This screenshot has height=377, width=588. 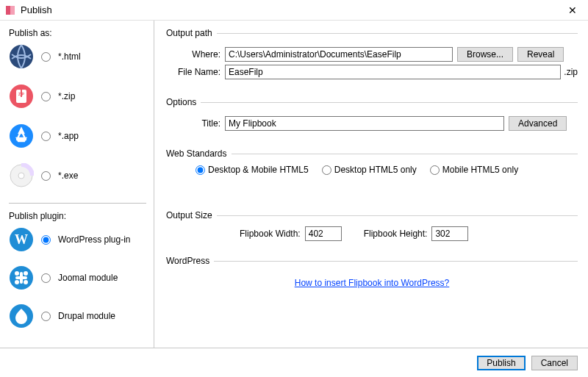 I want to click on plugin-drupal-radio, so click(x=46, y=316).